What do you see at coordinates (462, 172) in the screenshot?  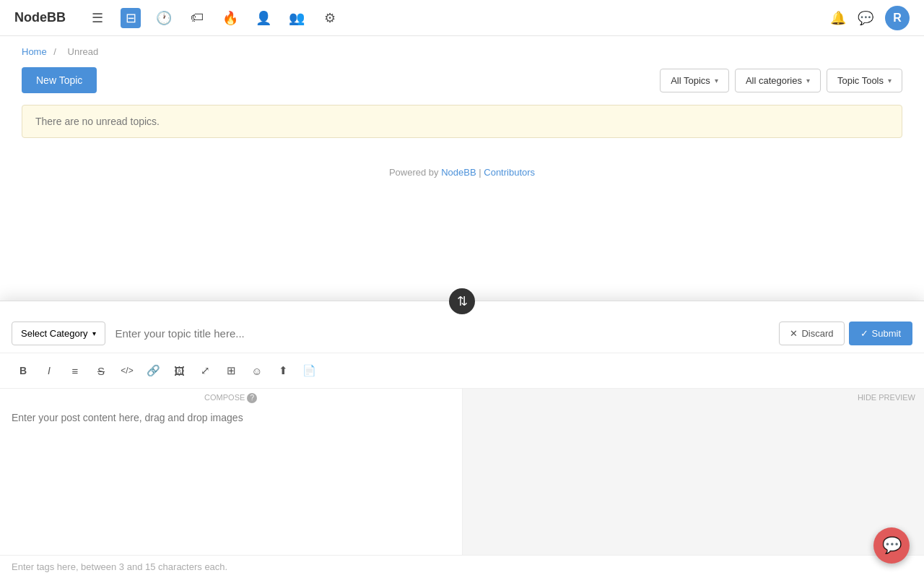 I see `page-footer: Powered by NodeBB | Contributors` at bounding box center [462, 172].